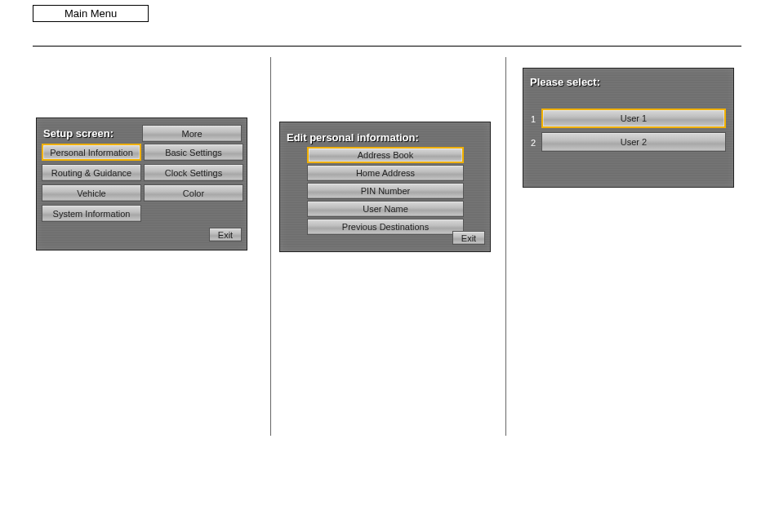 This screenshot has width=779, height=532. Describe the element at coordinates (91, 13) in the screenshot. I see `main-menu-label: Main Menu` at that location.